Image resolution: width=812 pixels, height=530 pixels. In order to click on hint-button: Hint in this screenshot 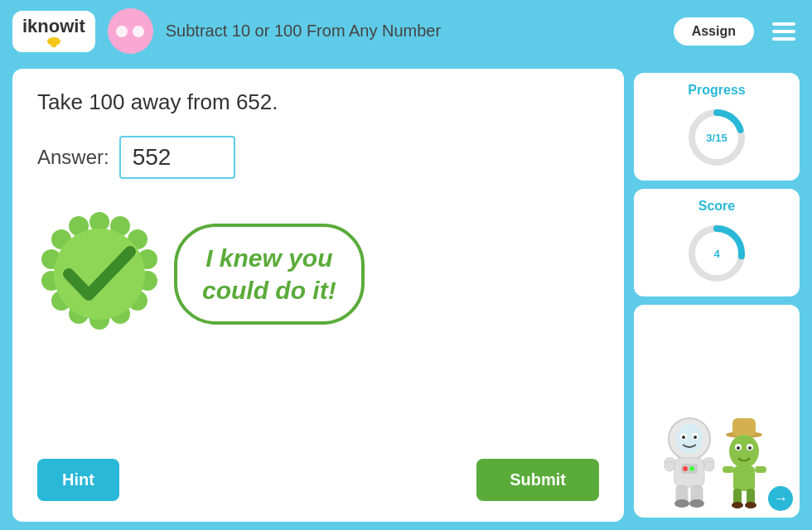, I will do `click(78, 480)`.